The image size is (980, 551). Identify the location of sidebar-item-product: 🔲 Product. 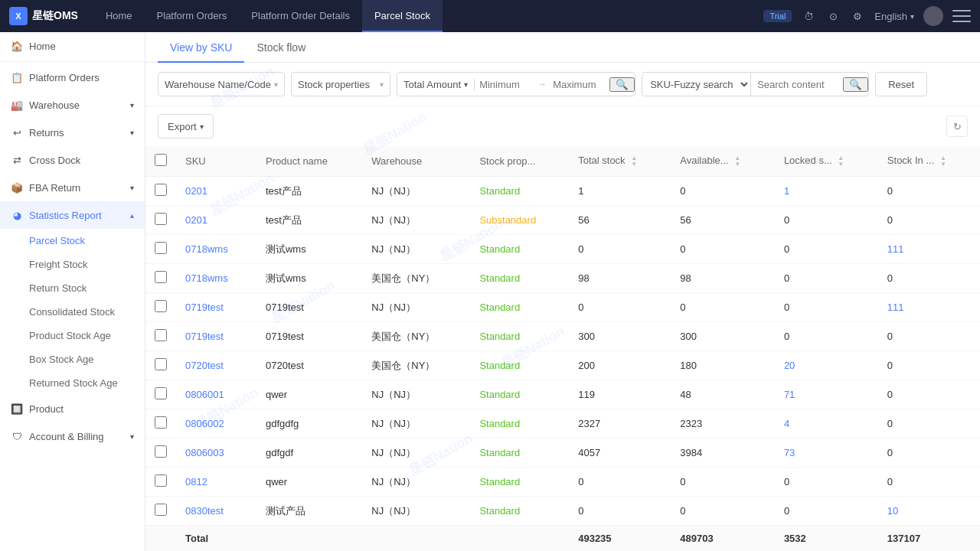
(72, 409).